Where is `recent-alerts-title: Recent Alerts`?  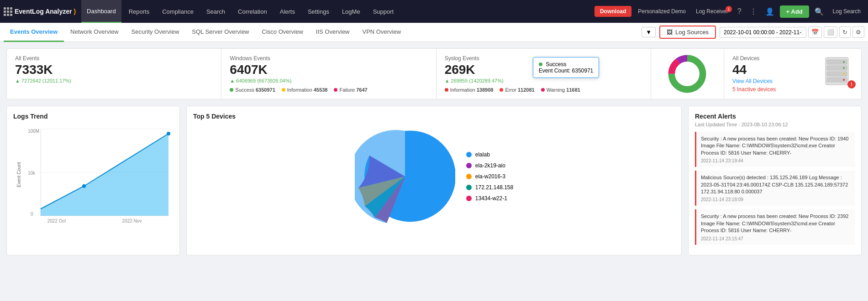
recent-alerts-title: Recent Alerts is located at coordinates (775, 116).